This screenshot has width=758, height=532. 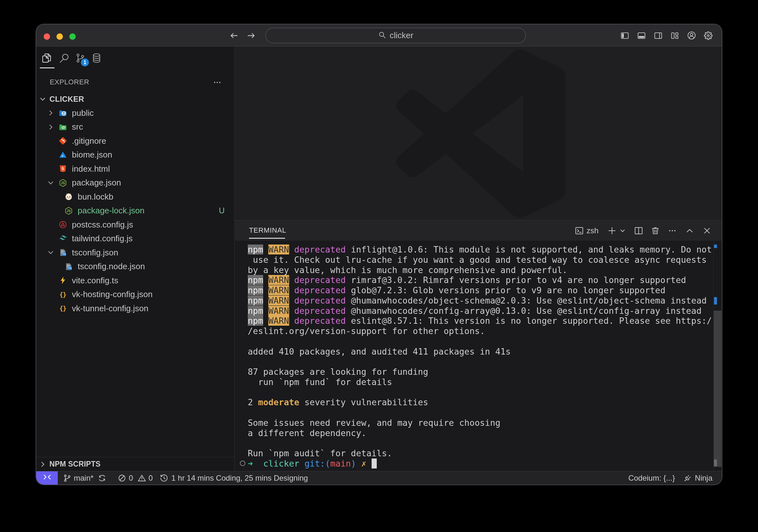 What do you see at coordinates (135, 155) in the screenshot?
I see `tree-item-biome.json: biome.json` at bounding box center [135, 155].